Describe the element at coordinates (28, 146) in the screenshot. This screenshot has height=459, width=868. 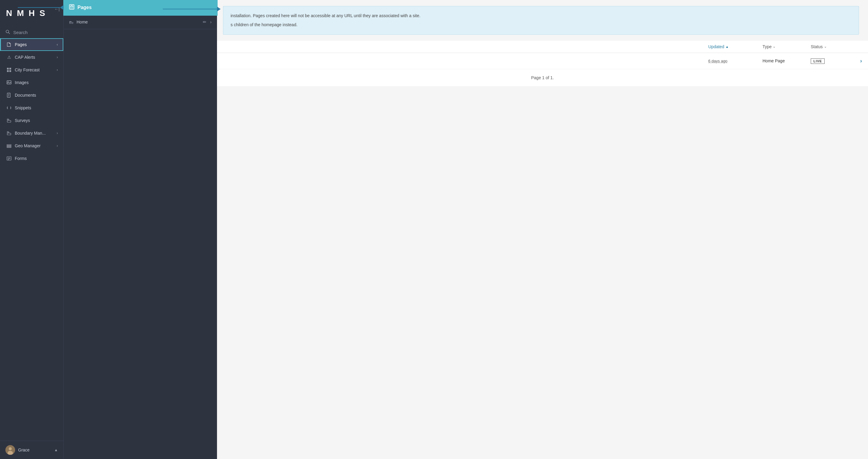
I see `sidebar-item-geo-manager-label: Geo Manager` at that location.